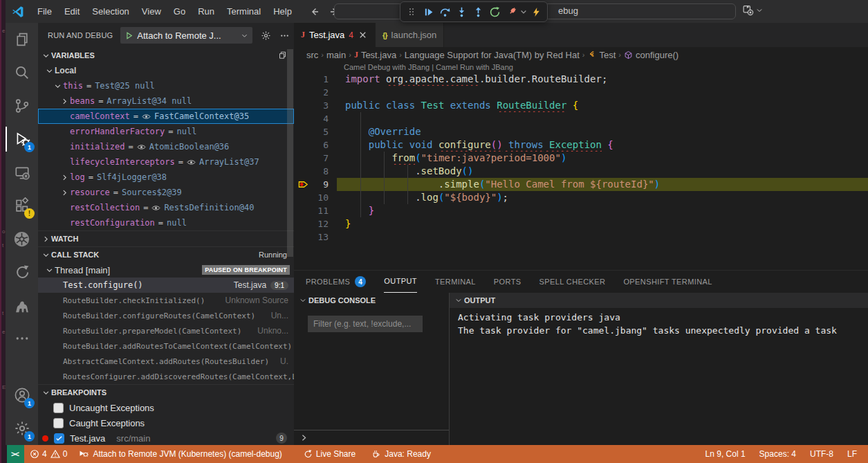  What do you see at coordinates (166, 346) in the screenshot?
I see `stack-frame: RouteBuilder.addRoutesToCamelContext(Cam…` at bounding box center [166, 346].